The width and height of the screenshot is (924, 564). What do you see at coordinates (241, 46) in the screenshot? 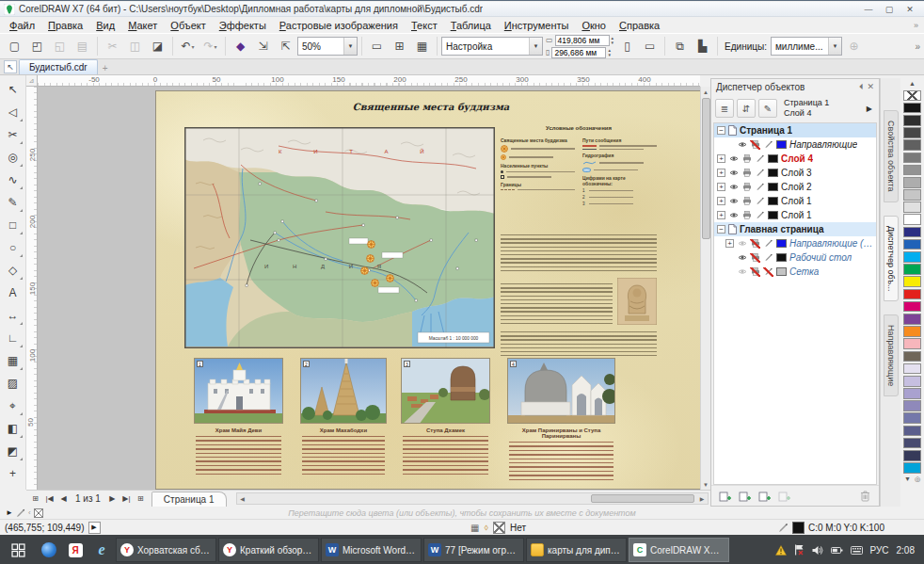
I see `app-launcher-button: ◆` at bounding box center [241, 46].